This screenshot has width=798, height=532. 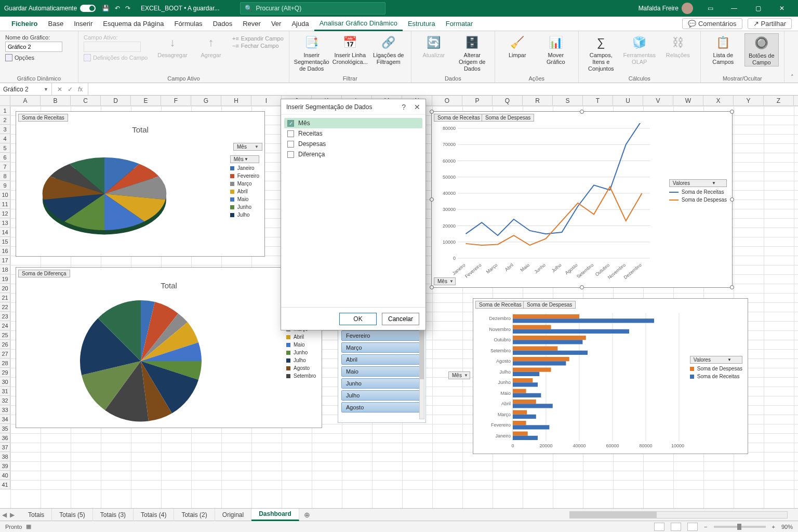 What do you see at coordinates (5, 111) in the screenshot?
I see `row-header: 1` at bounding box center [5, 111].